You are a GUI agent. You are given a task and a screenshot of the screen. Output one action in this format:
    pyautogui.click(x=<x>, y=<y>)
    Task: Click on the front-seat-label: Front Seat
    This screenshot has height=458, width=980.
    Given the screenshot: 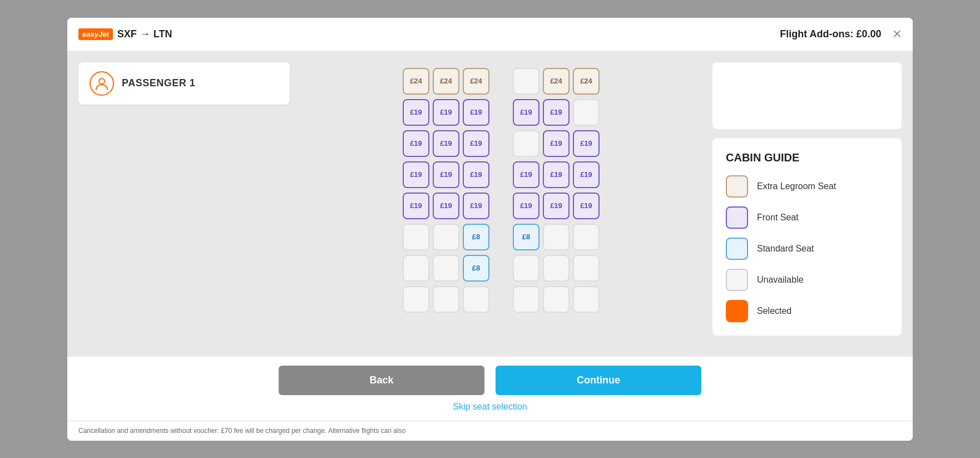 What is the action you would take?
    pyautogui.click(x=778, y=218)
    